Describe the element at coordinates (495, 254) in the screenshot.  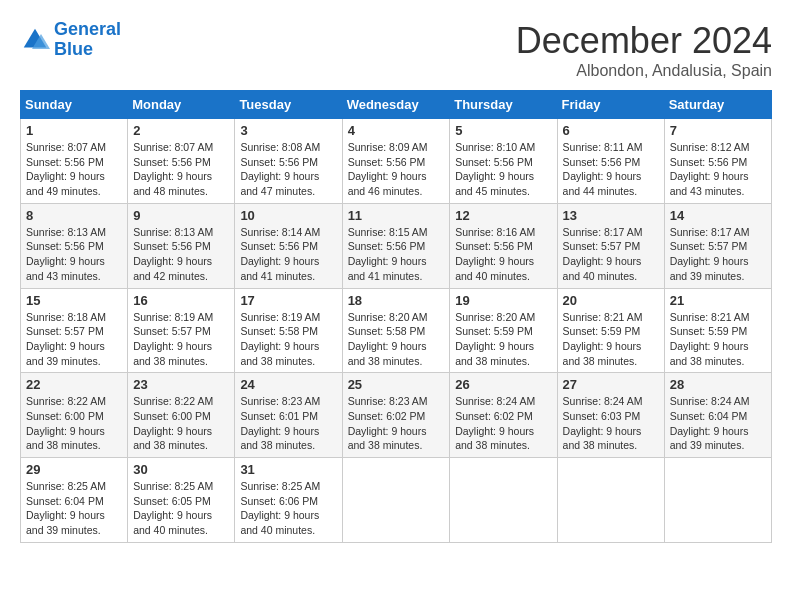
I see `day-info: Sunrise: 8:16 AMSunset: 5:56 PMDaylight:…` at that location.